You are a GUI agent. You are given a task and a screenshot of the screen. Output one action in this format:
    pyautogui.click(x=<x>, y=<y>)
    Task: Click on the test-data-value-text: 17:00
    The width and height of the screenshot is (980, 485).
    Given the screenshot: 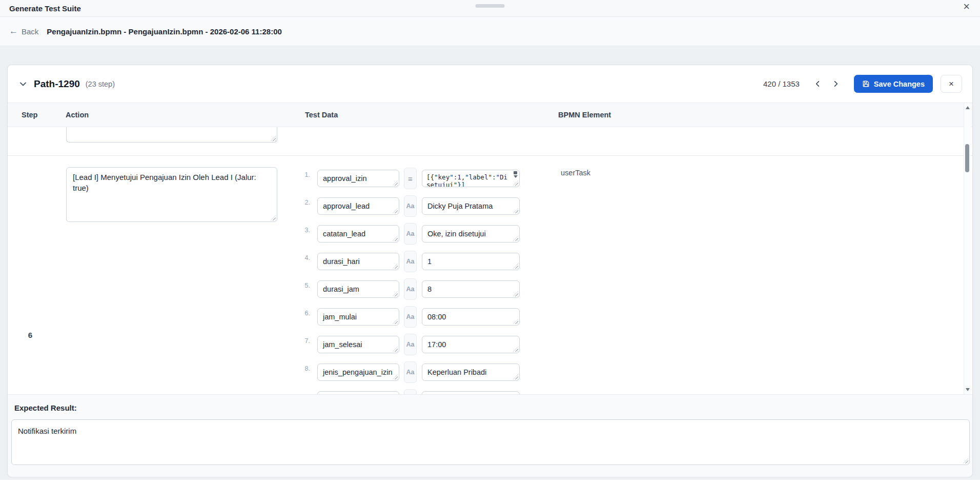 What is the action you would take?
    pyautogui.click(x=471, y=345)
    